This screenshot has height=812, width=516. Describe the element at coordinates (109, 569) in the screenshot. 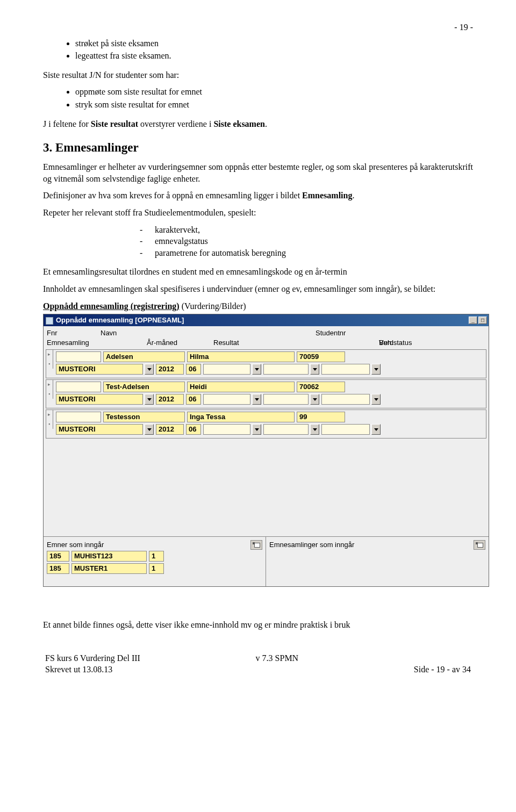

I see `sub-b-field: MUSTER1` at that location.